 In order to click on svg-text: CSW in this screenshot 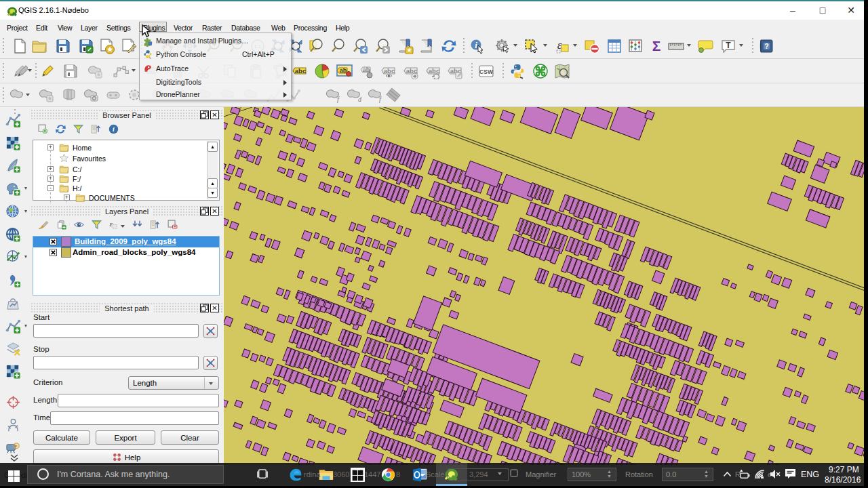, I will do `click(487, 72)`.